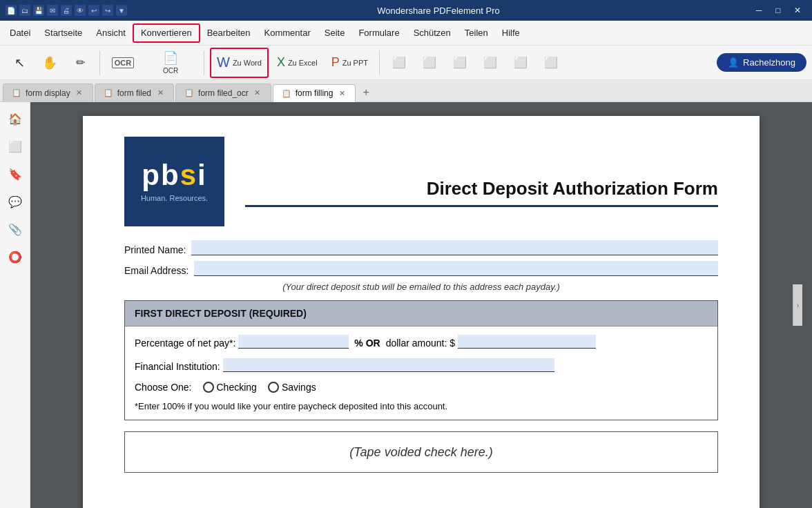  What do you see at coordinates (163, 387) in the screenshot?
I see `choose-one-label: Choose One:` at bounding box center [163, 387].